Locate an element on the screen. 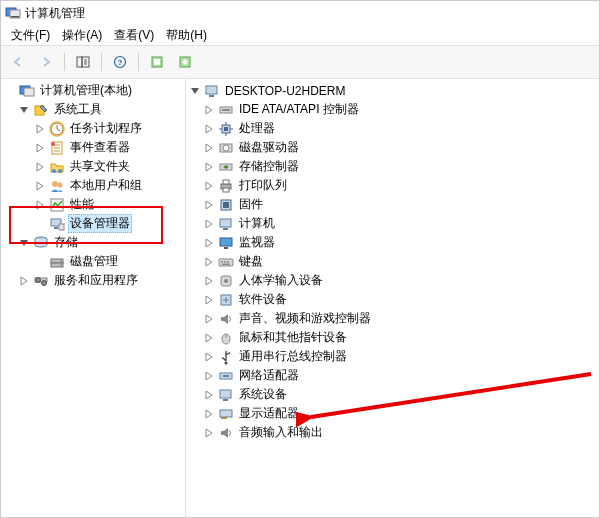 Image resolution: width=600 pixels, height=518 pixels. show-hide-tree-button is located at coordinates (83, 62).